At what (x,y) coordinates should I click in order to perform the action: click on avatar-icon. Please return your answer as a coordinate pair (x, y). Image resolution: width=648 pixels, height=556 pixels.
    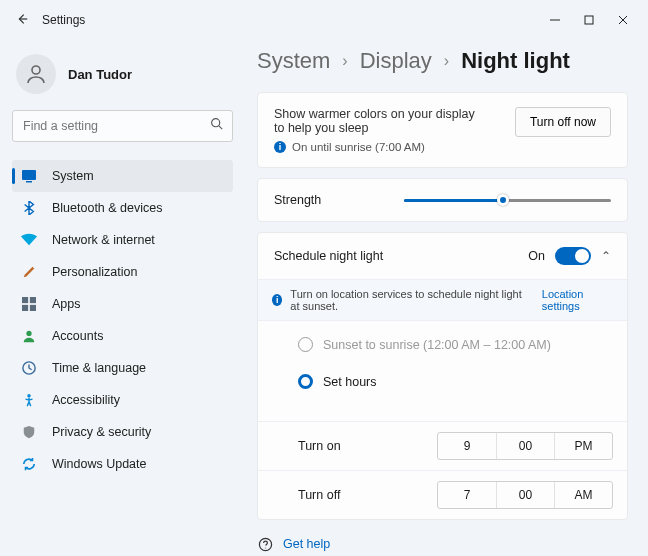
    Looking at the image, I should click on (36, 74).